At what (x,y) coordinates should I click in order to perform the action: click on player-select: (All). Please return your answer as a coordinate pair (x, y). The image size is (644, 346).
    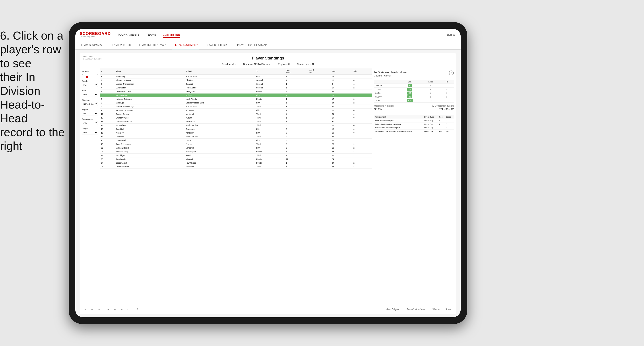
    Looking at the image, I should click on (90, 132).